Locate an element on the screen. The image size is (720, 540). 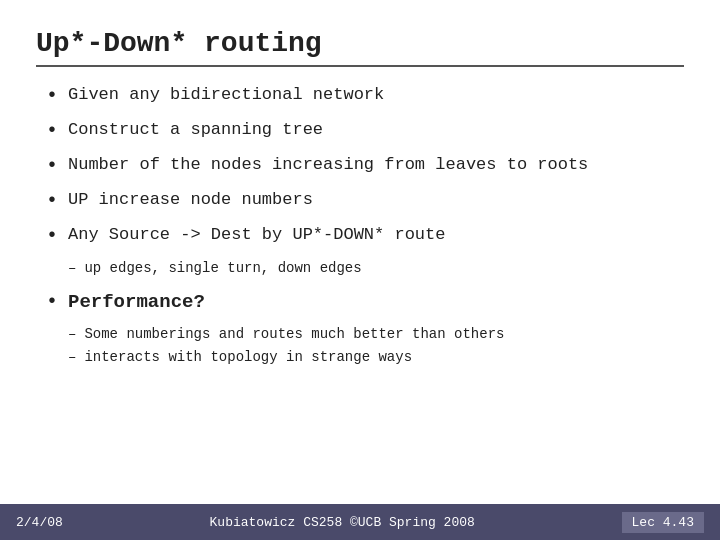
slide-title: Up*-Down* routing is located at coordinates (360, 44).